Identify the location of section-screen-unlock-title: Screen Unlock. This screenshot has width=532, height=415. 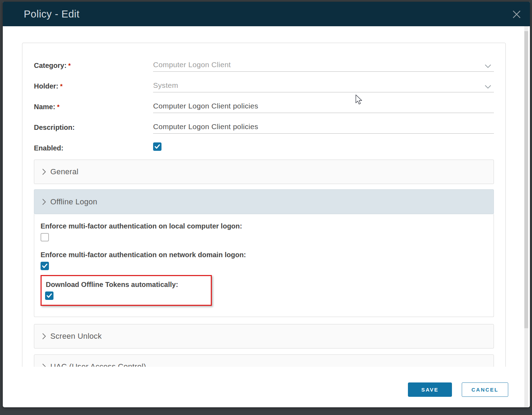
(76, 336).